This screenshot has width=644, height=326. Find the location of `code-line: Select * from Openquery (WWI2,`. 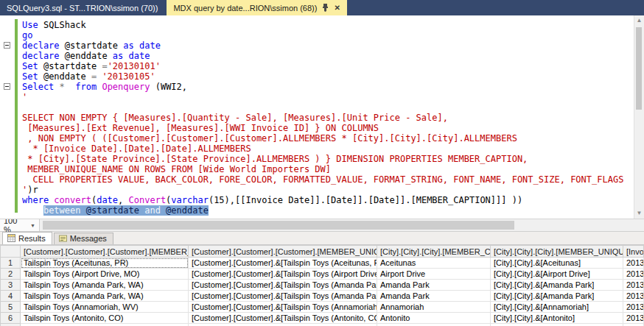

code-line: Select * from Openquery (WWI2, is located at coordinates (328, 87).